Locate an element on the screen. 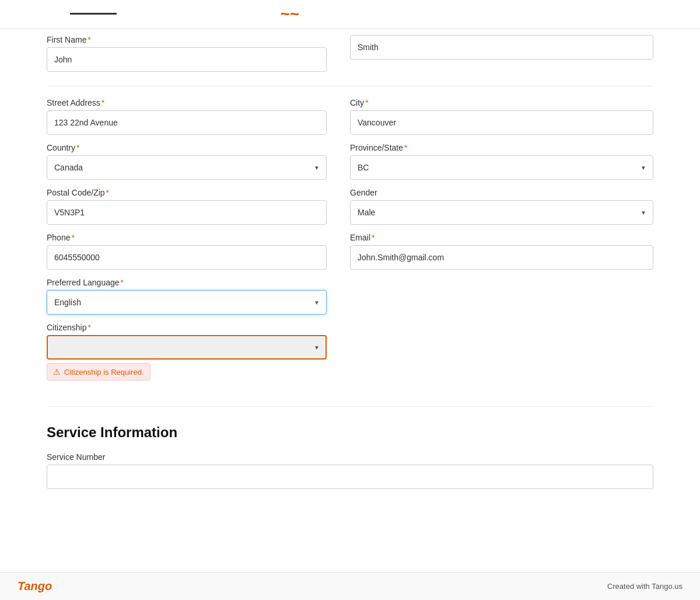  footer: Tango Created with Tango.us is located at coordinates (350, 586).